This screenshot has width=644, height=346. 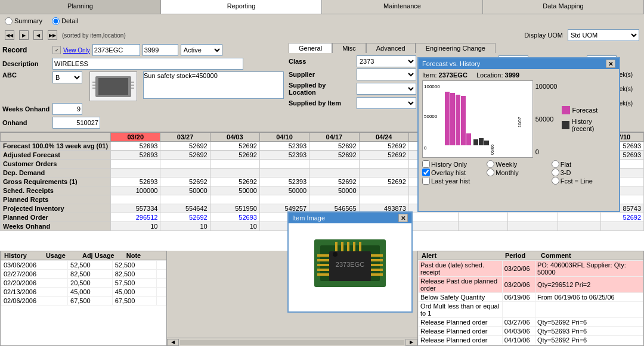 I want to click on scroll-left-btn: ◀, so click(x=173, y=342).